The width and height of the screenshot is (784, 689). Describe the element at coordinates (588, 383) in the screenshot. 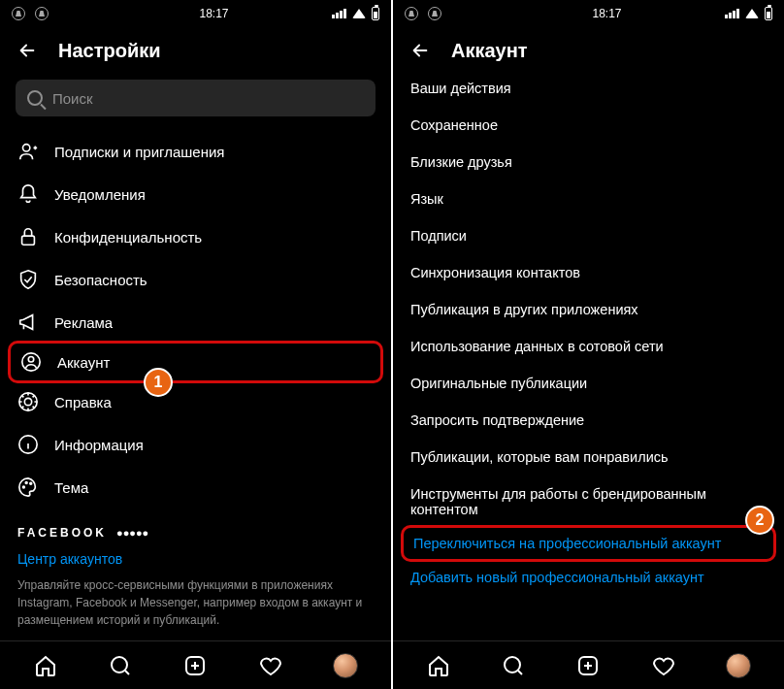

I see `menu-item-original-posts: Оригинальные публикации` at that location.